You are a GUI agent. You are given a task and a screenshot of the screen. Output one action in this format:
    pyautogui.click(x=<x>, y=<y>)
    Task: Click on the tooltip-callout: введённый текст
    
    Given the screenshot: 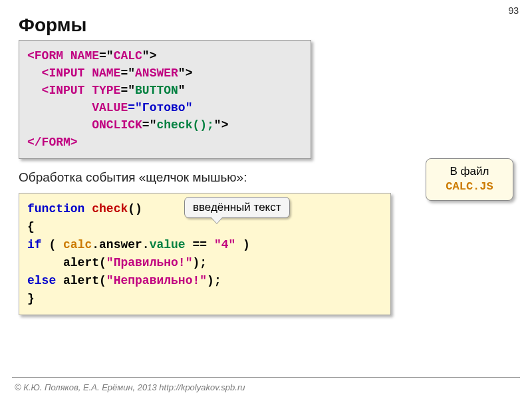 What is the action you would take?
    pyautogui.click(x=237, y=207)
    